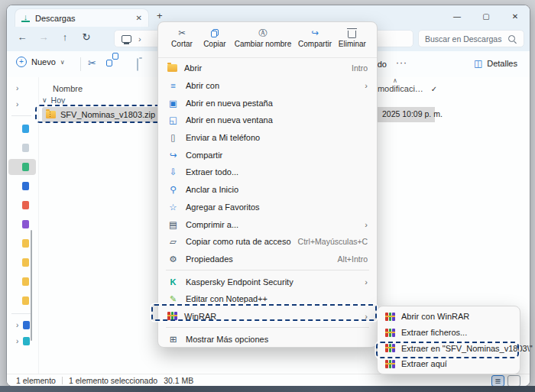 This screenshot has height=392, width=535. I want to click on quick-action-label: Cambiar nombre, so click(263, 44).